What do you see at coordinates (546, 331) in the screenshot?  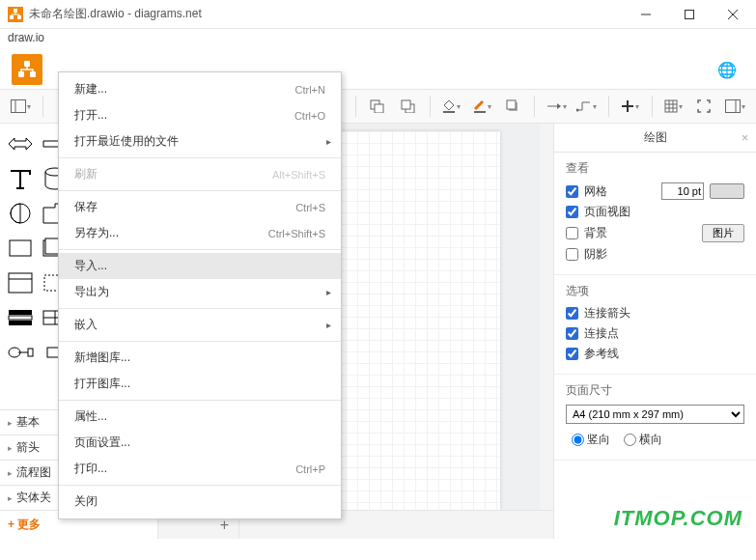 I see `vertical-scrollbar` at bounding box center [546, 331].